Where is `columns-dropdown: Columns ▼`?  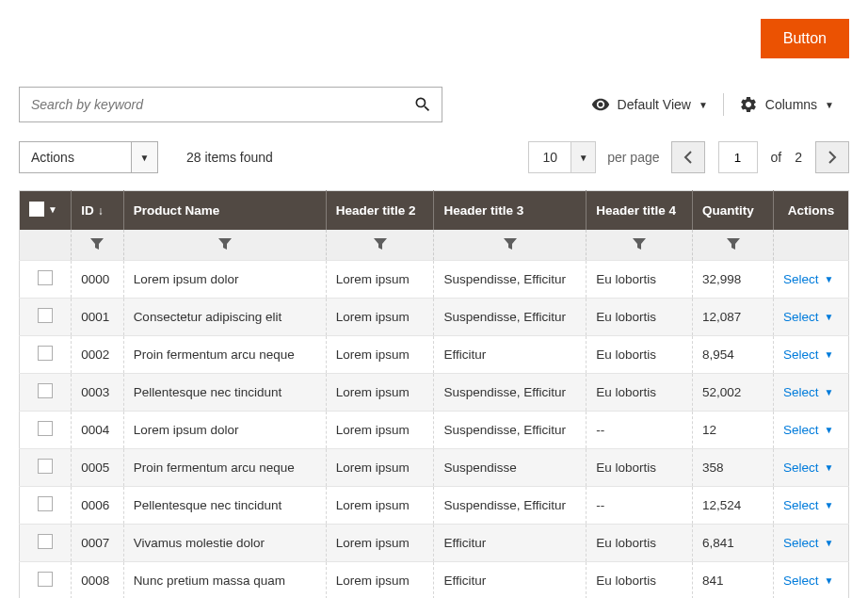
columns-dropdown: Columns ▼ is located at coordinates (787, 105).